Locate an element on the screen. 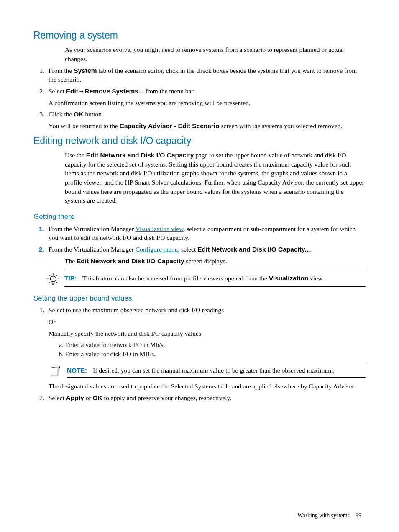 This screenshot has height=532, width=399. page-number: 99 is located at coordinates (358, 516).